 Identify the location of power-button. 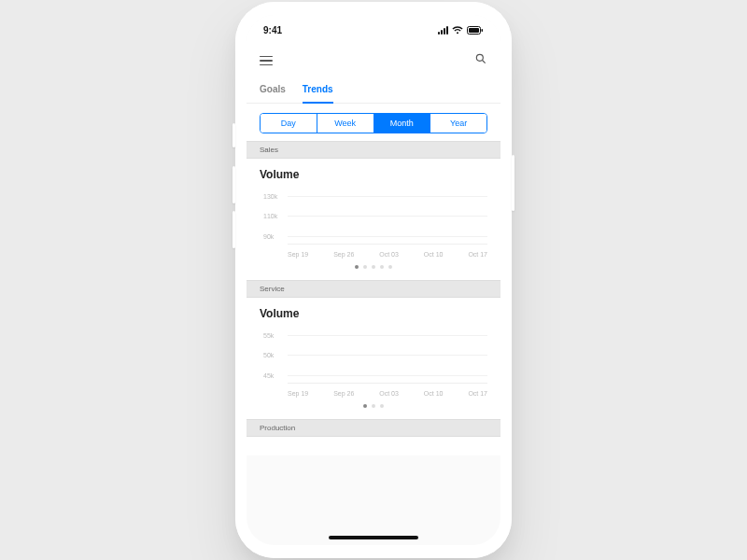
(514, 183).